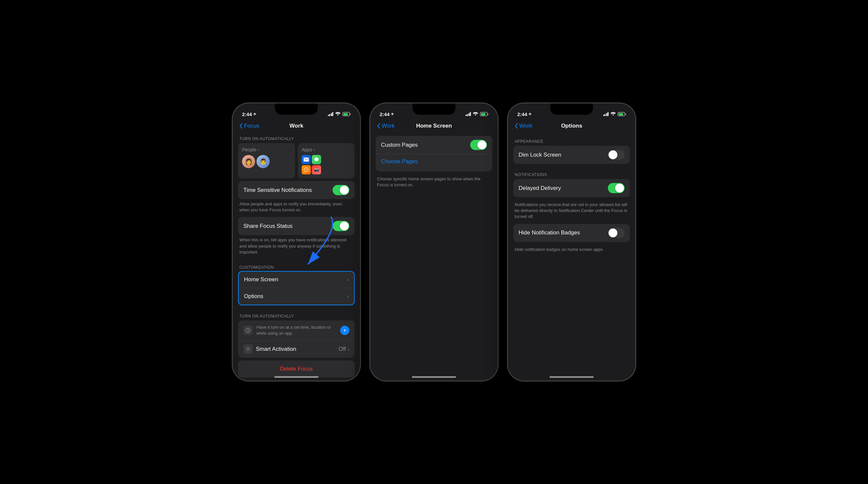 The width and height of the screenshot is (868, 484). I want to click on avatar-1: 👩, so click(249, 162).